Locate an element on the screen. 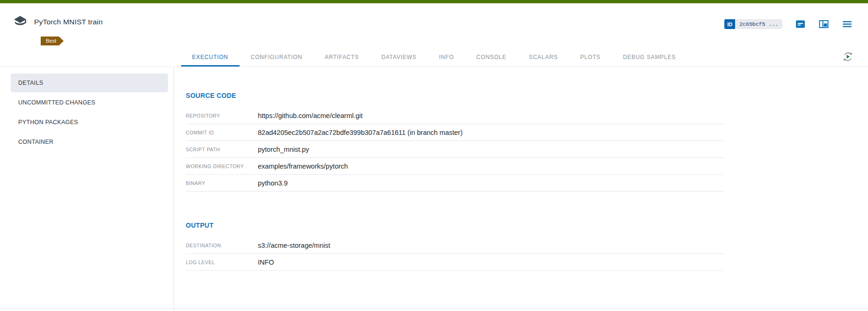 The width and height of the screenshot is (868, 311). sidebar-item-details: DETAILS is located at coordinates (89, 83).